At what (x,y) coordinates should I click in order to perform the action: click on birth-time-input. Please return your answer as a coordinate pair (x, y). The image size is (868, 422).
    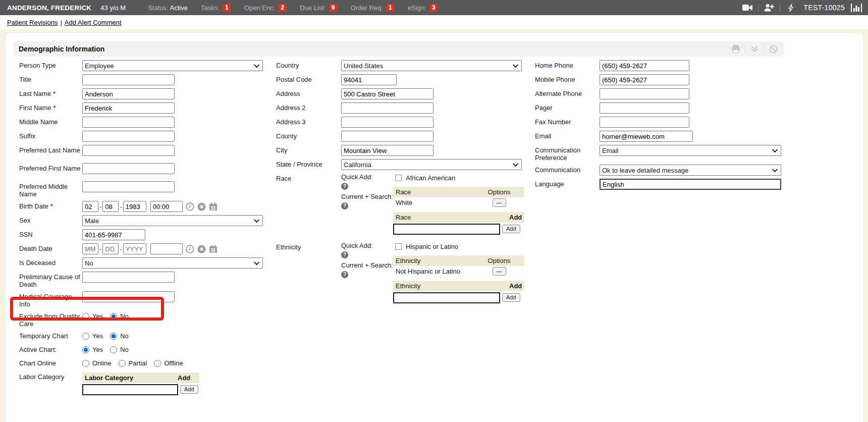
    Looking at the image, I should click on (167, 206).